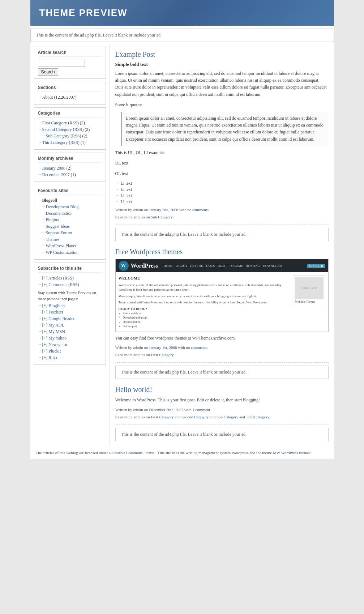  I want to click on search-section: Article search Search, so click(70, 63).